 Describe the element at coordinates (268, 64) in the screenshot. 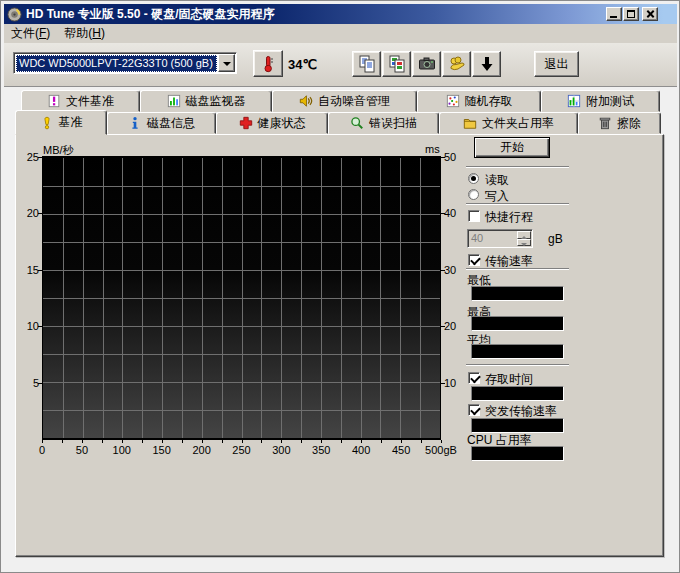

I see `temperature-button` at that location.